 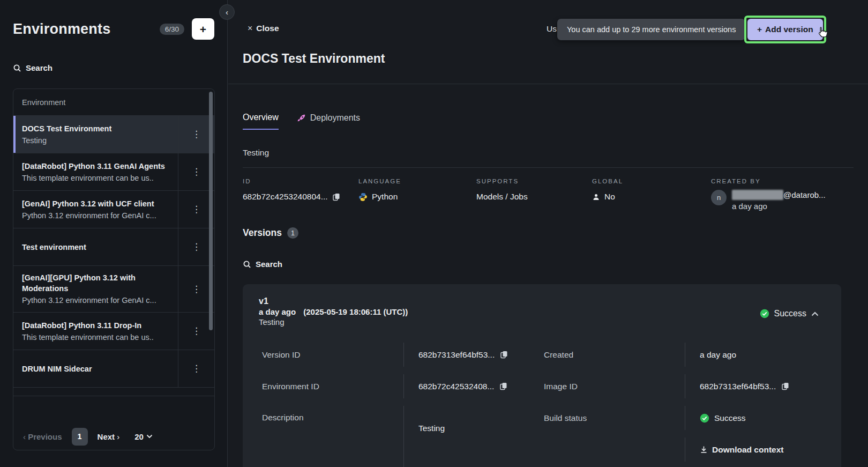 I want to click on field-row-description: Description Testing, so click(x=399, y=434).